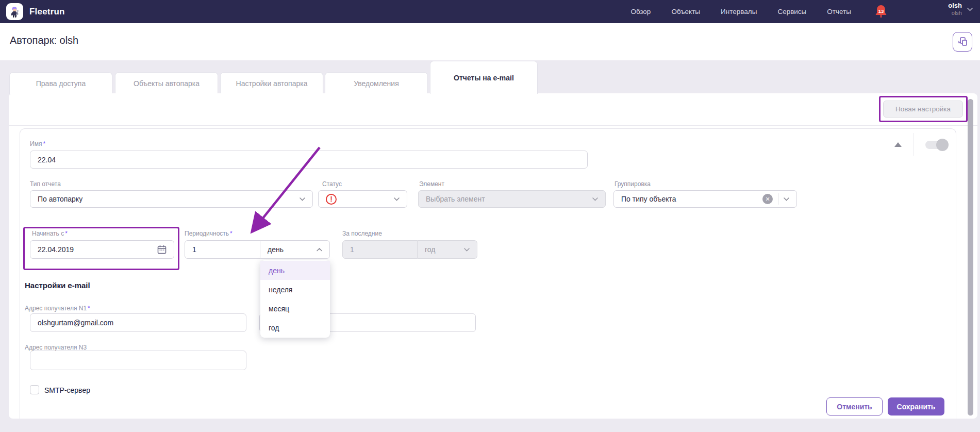  I want to click on element-select: Выбрать элемент, so click(512, 199).